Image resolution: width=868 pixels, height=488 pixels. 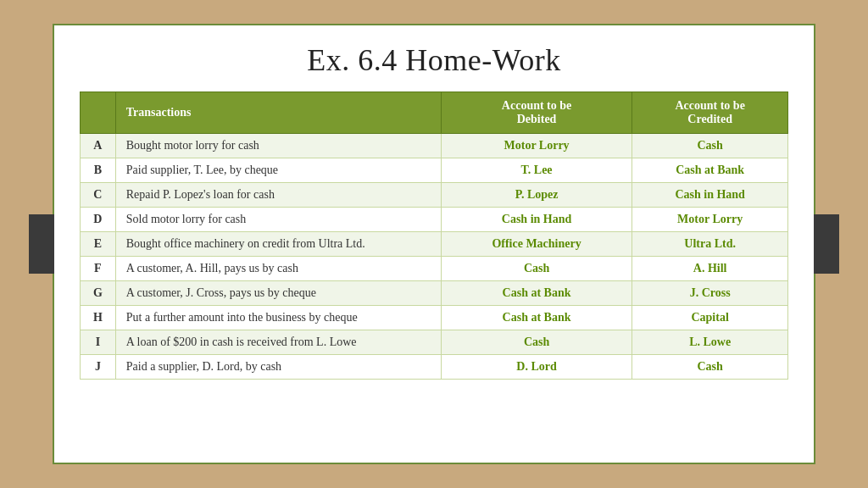 I want to click on row-debit: Cash in Hand, so click(x=536, y=220).